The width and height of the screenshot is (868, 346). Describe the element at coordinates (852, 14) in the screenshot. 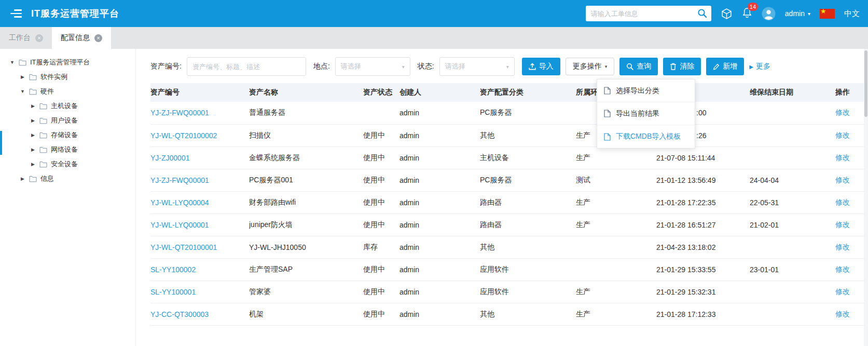

I see `language-switch: 中文` at that location.